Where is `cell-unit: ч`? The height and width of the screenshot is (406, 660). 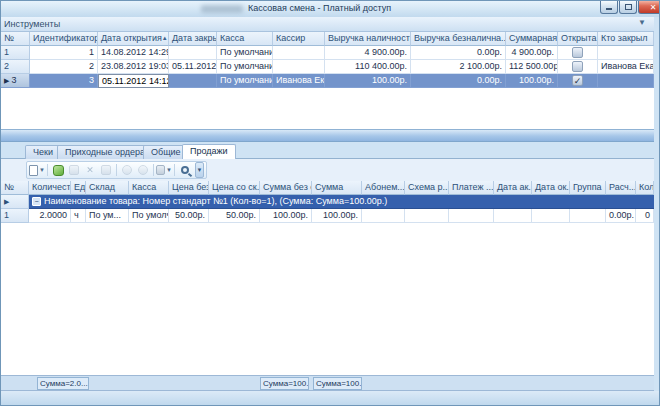
cell-unit: ч is located at coordinates (78, 216).